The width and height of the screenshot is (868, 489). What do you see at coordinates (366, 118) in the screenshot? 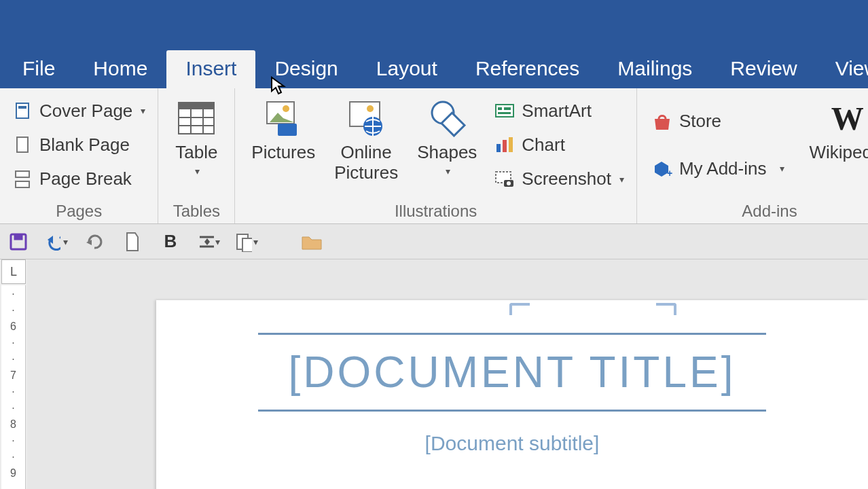
I see `online-pictures-icon` at bounding box center [366, 118].